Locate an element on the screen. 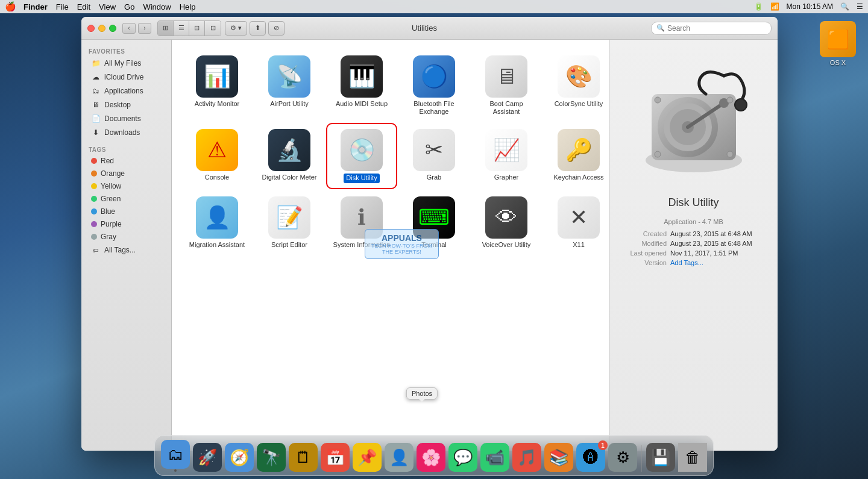 This screenshot has width=868, height=479. sidebar-tag-green: Green is located at coordinates (127, 199).